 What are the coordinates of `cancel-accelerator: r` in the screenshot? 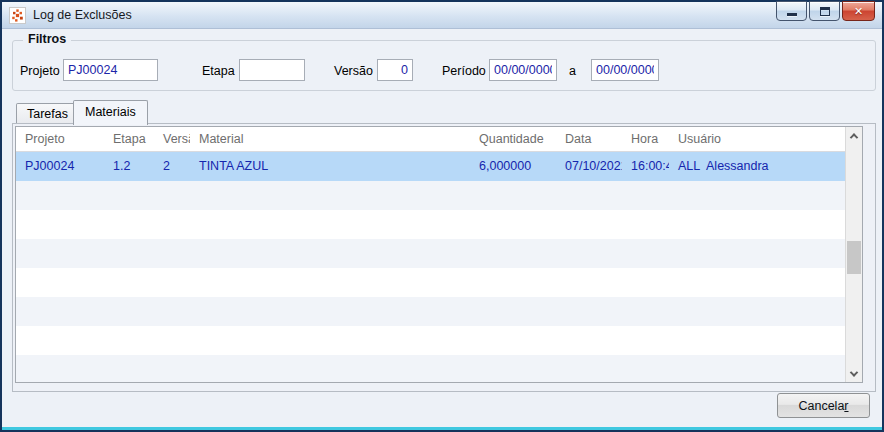 It's located at (846, 406).